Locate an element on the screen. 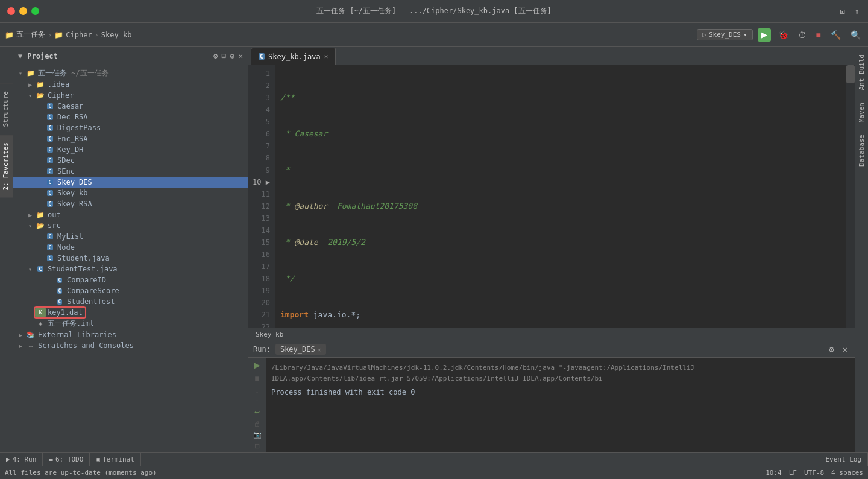  collapse-all-icon: ⊟ is located at coordinates (224, 56).